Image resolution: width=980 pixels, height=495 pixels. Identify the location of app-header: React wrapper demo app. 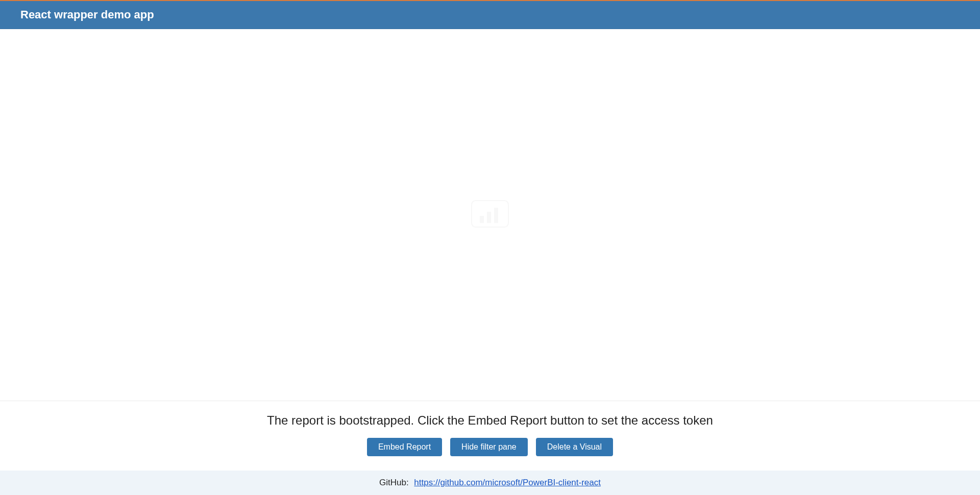
(490, 14).